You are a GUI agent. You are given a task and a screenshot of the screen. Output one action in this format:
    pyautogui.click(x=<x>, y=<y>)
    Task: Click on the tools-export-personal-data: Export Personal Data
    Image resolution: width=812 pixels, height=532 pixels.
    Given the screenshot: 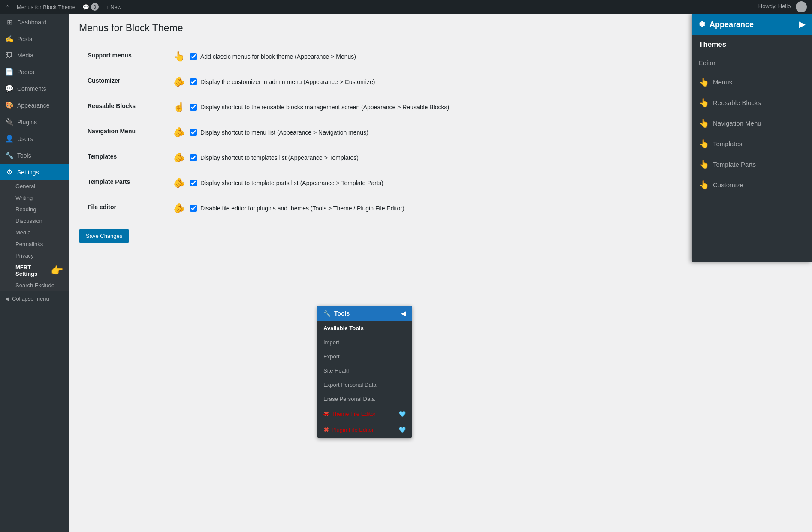 What is the action you would take?
    pyautogui.click(x=365, y=385)
    